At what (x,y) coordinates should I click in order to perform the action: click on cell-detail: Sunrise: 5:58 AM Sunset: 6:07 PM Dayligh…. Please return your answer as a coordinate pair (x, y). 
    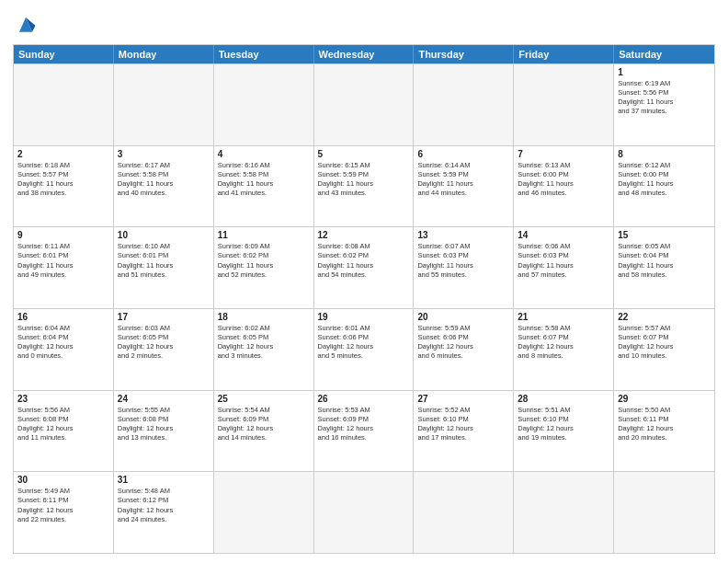
    Looking at the image, I should click on (563, 342).